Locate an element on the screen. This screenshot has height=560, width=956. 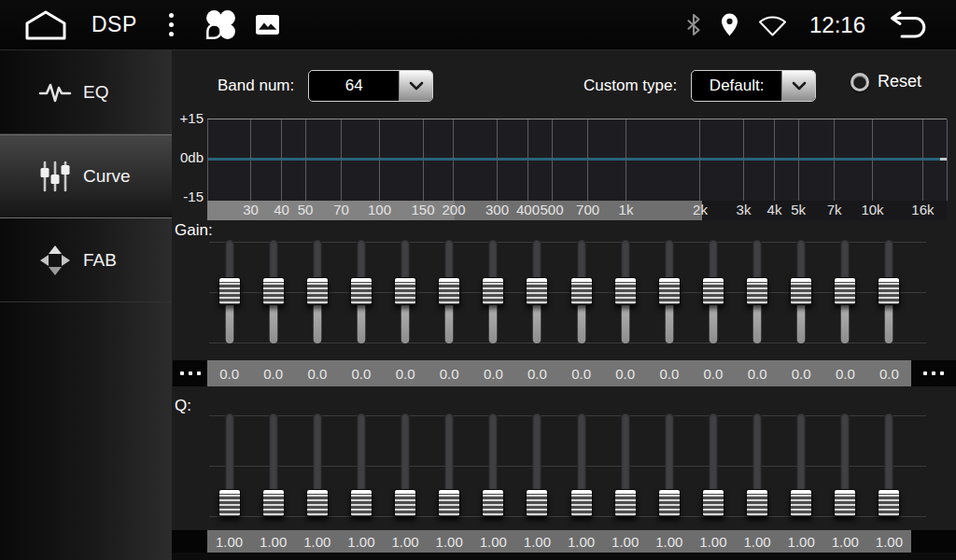
band-num-group: Band num: 64 is located at coordinates (325, 86).